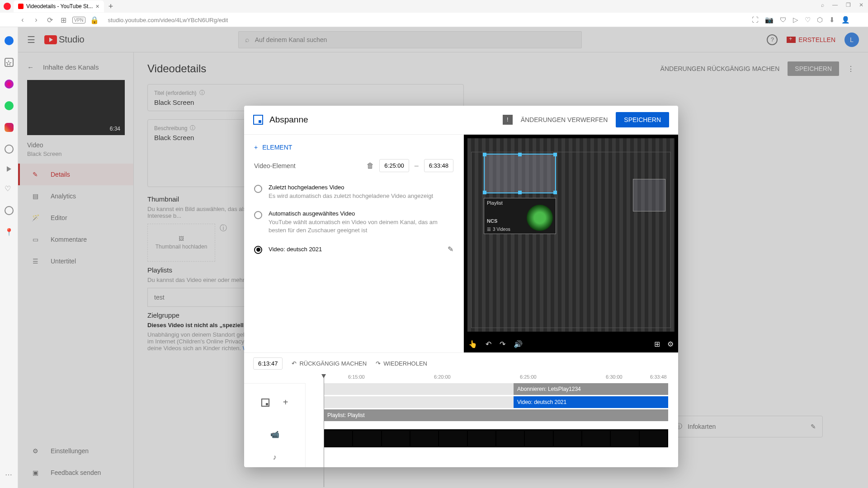 Image resolution: width=868 pixels, height=488 pixels. Describe the element at coordinates (329, 363) in the screenshot. I see `timeline-undo-button: ↶RÜCKGÄNGIG MACHEN` at that location.